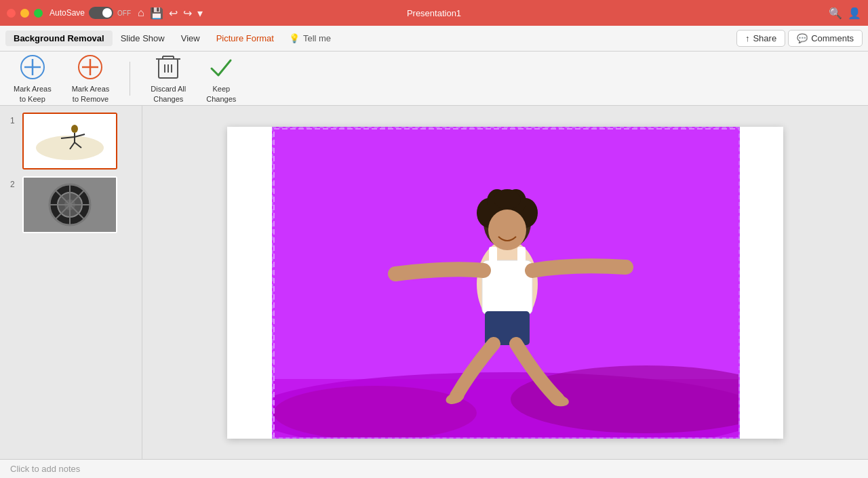 Image resolution: width=868 pixels, height=478 pixels. I want to click on menu-view: View, so click(191, 38).